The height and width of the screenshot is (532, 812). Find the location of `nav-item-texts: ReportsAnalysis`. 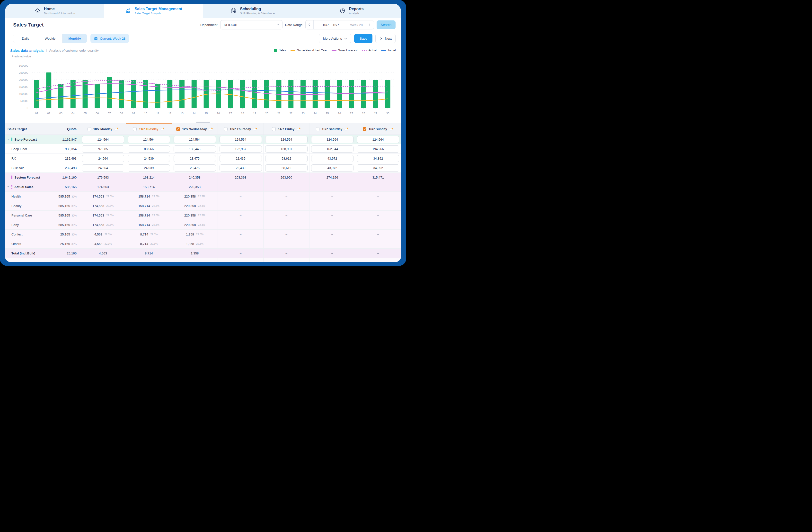

nav-item-texts: ReportsAnalysis is located at coordinates (356, 11).